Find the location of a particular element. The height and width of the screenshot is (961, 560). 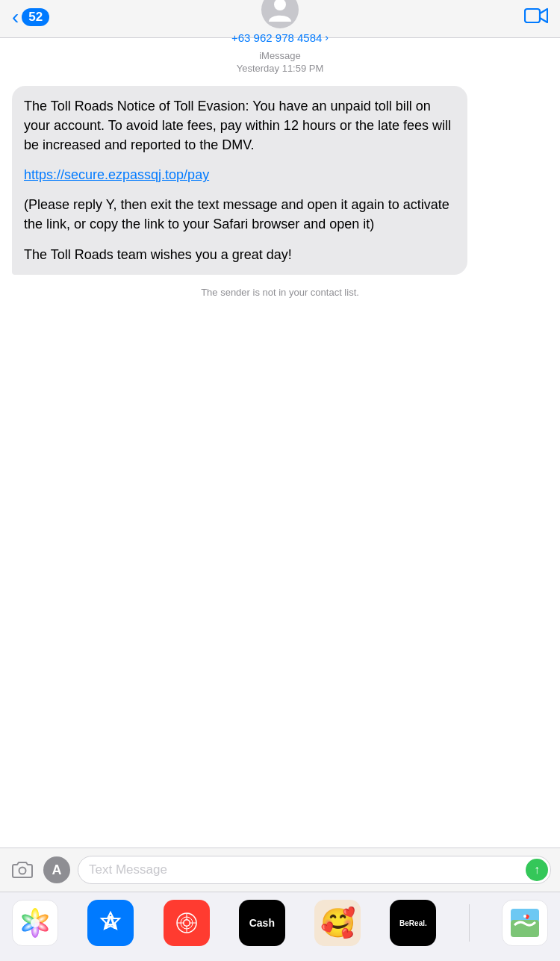

dock-safari-icon is located at coordinates (187, 923).